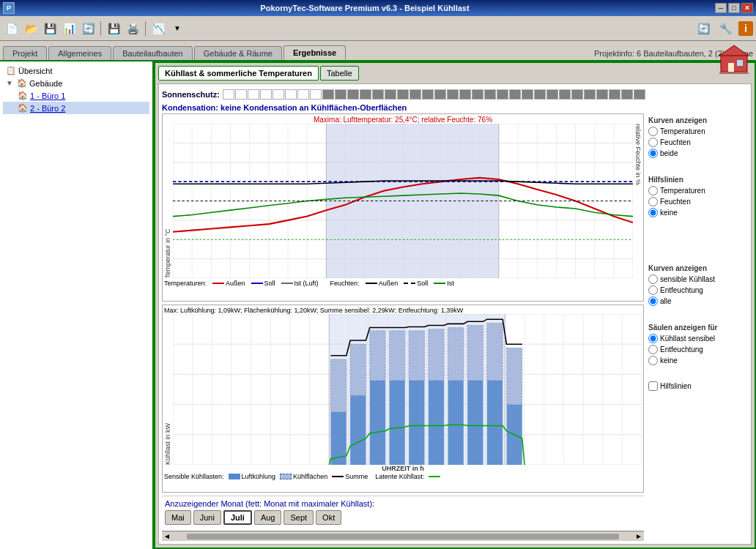 The height and width of the screenshot is (549, 756). I want to click on toolbar-btn-7: 🖨️, so click(133, 29).